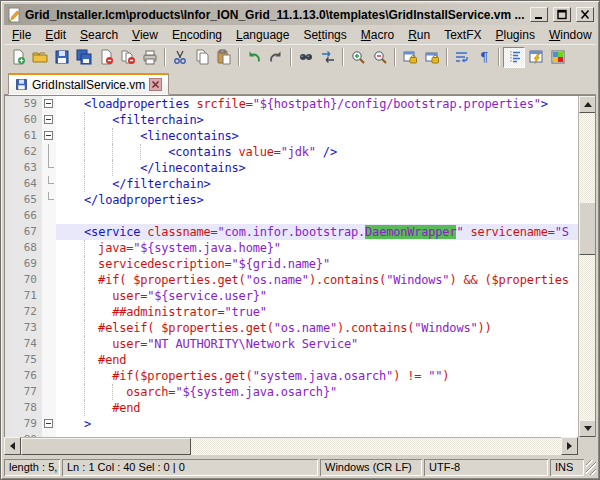 The height and width of the screenshot is (480, 600). Describe the element at coordinates (106, 446) in the screenshot. I see `horizontal-scroll-thumb` at that location.